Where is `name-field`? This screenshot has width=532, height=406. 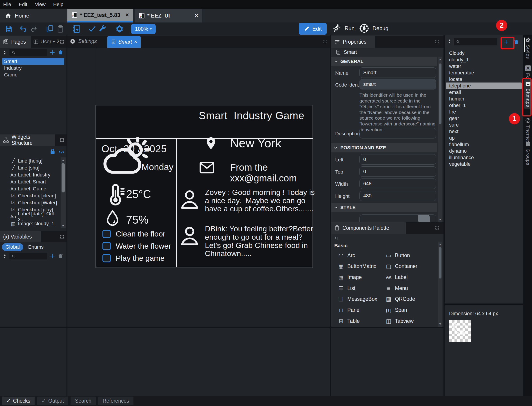
name-field is located at coordinates (398, 72).